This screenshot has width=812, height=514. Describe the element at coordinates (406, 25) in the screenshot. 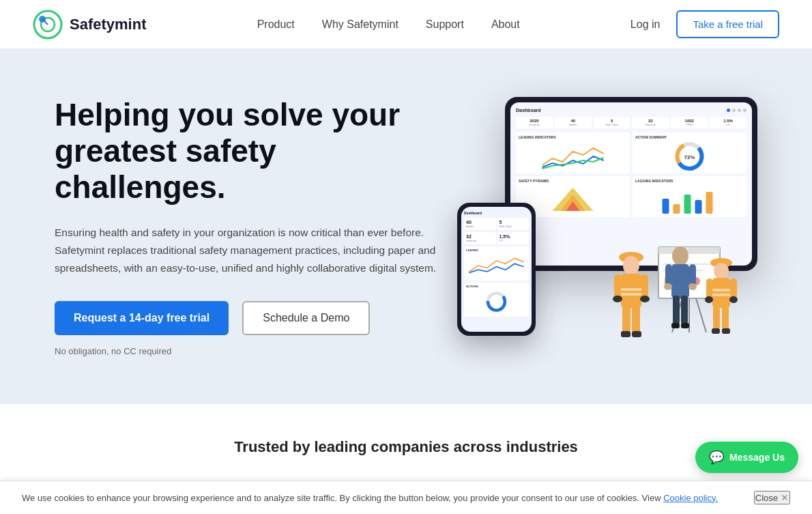

I see `navbar: Safetymint Product Why Safetymint Suppor…` at that location.